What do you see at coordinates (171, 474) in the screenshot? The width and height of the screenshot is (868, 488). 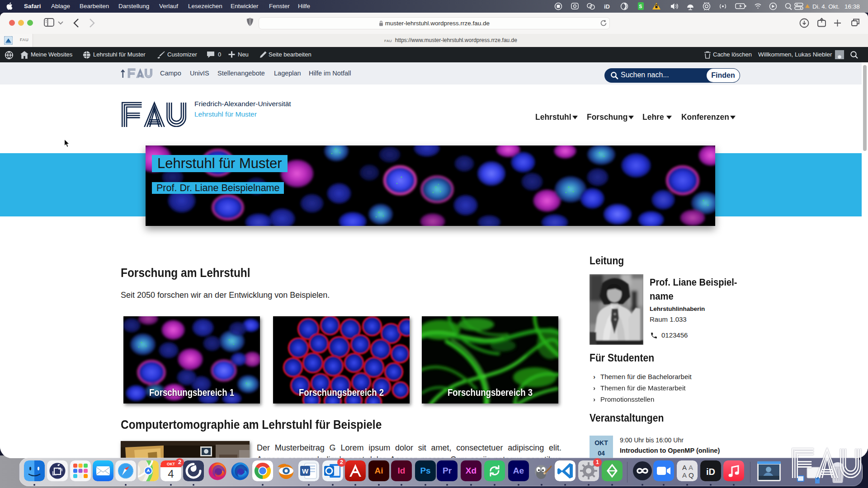 I see `svg-text: 4` at bounding box center [171, 474].